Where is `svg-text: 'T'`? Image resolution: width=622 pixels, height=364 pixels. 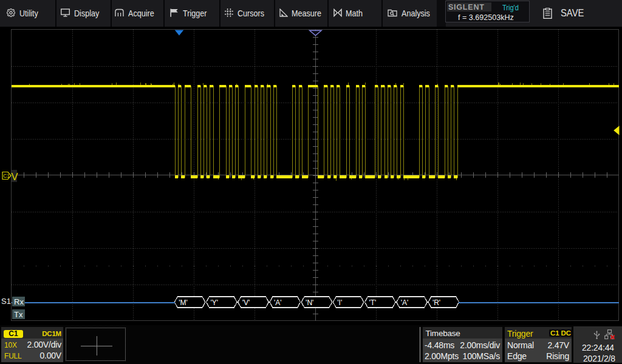
svg-text: 'T' is located at coordinates (373, 303).